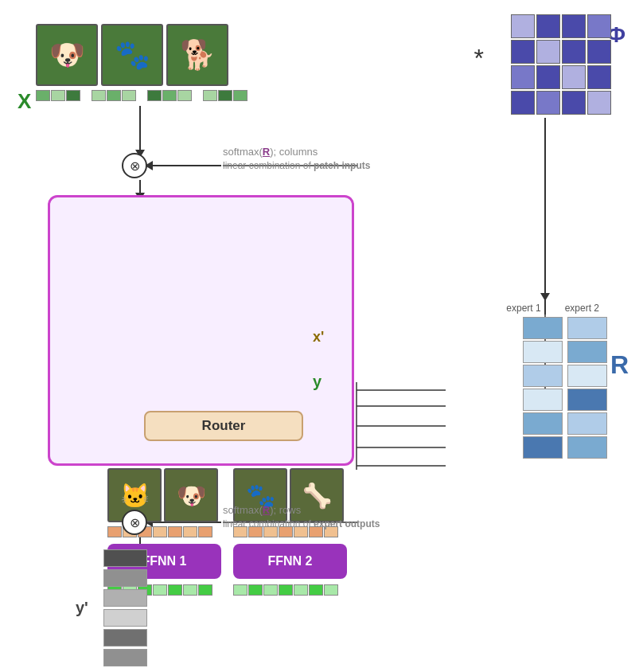 Image resolution: width=643 pixels, height=672 pixels. I want to click on expert-outputs-text: expert outputs, so click(347, 524).